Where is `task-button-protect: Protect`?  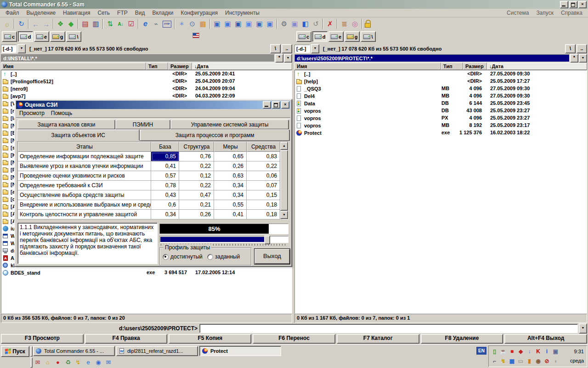
task-button-protect: Protect is located at coordinates (240, 351).